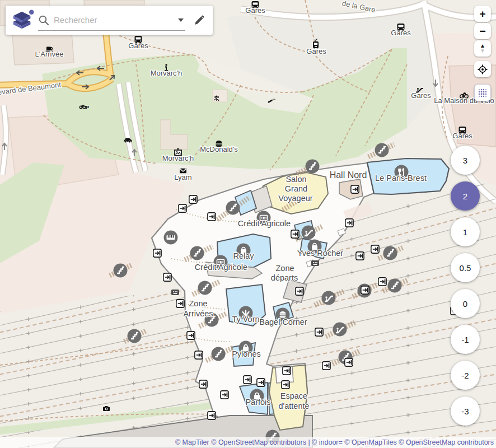 This screenshot has width=496, height=448. Describe the element at coordinates (320, 253) in the screenshot. I see `room-label: Yves Rocher` at that location.